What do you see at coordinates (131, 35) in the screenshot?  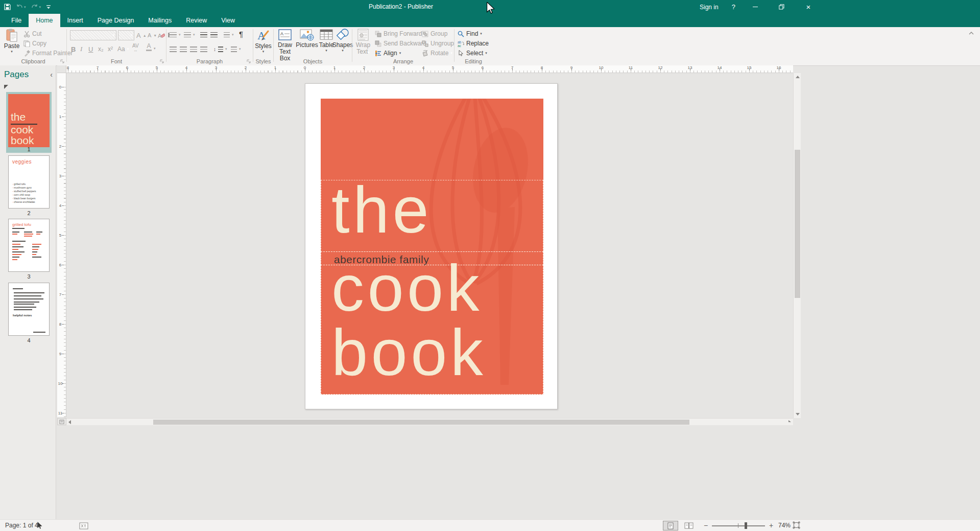 I see `font-size-dropdown-arrow: ▾` at bounding box center [131, 35].